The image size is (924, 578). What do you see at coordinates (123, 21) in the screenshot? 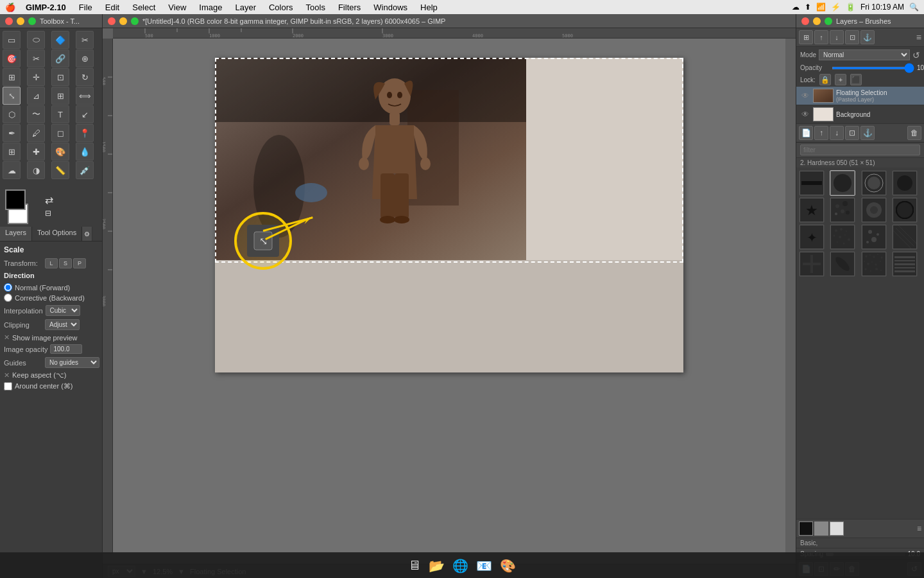
I see `canvas-minimize-button` at bounding box center [123, 21].